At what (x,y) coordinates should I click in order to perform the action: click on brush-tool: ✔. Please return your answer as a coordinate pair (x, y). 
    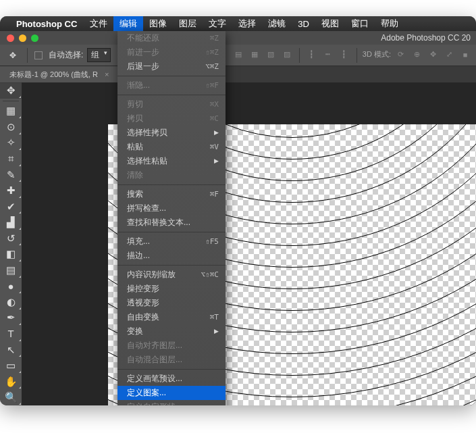
    Looking at the image, I should click on (11, 207).